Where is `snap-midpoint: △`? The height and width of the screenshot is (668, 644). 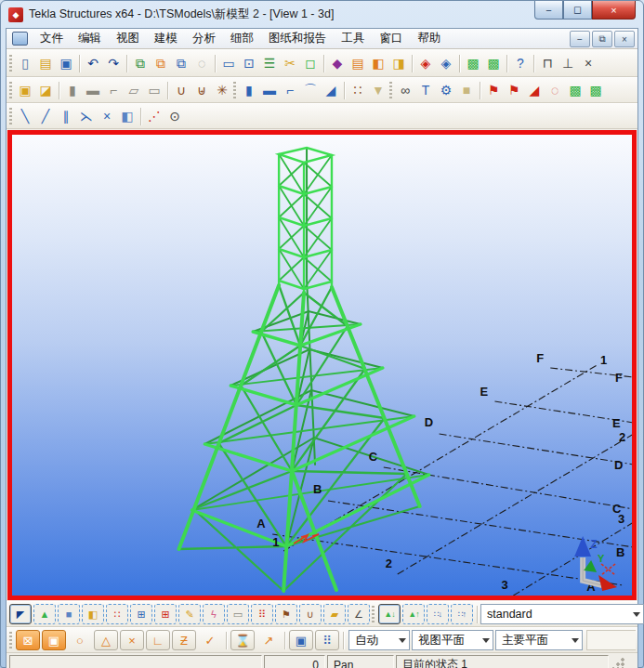
snap-midpoint: △ is located at coordinates (106, 640).